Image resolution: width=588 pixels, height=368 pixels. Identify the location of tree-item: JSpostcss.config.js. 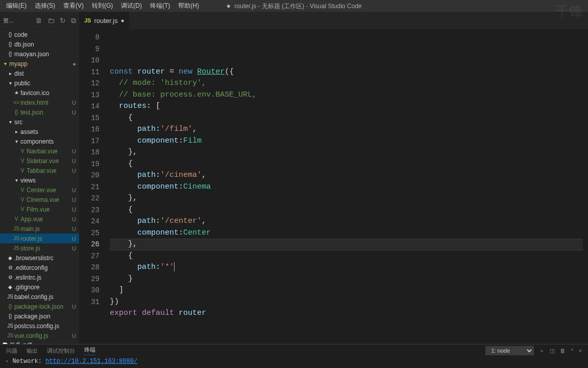
(40, 326).